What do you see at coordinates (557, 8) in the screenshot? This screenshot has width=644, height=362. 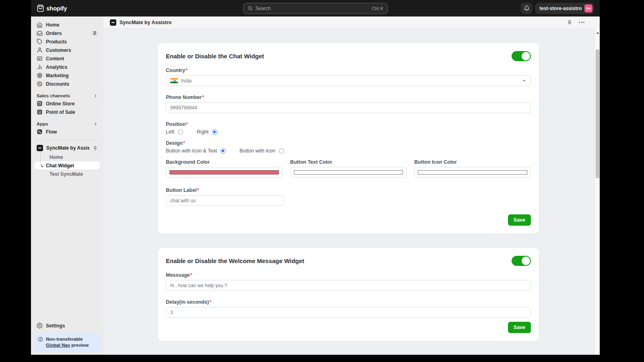 I see `topbar-actions: test-store-assistro tsa` at bounding box center [557, 8].